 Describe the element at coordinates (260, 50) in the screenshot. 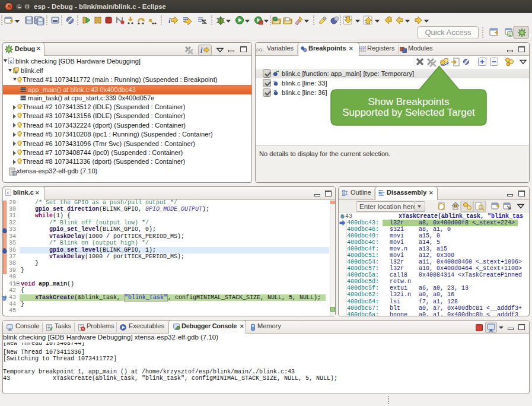

I see `svg-text: (x)=` at that location.